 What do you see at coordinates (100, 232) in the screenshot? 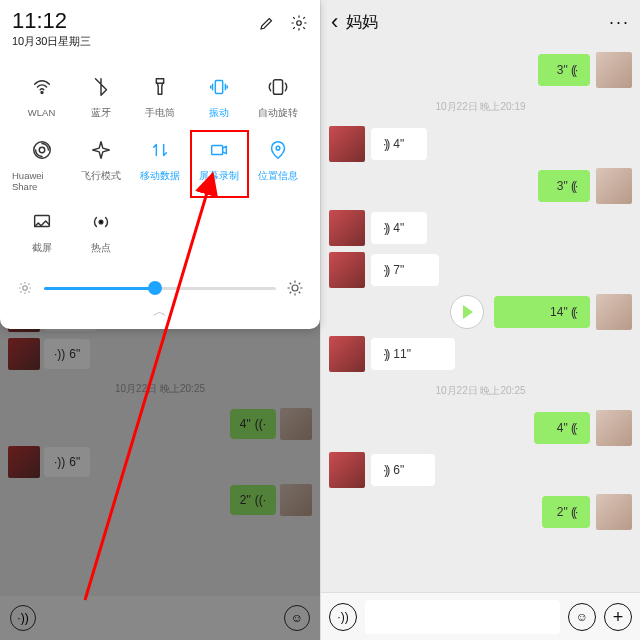
I see `tile-hotspot: 热点` at bounding box center [100, 232].